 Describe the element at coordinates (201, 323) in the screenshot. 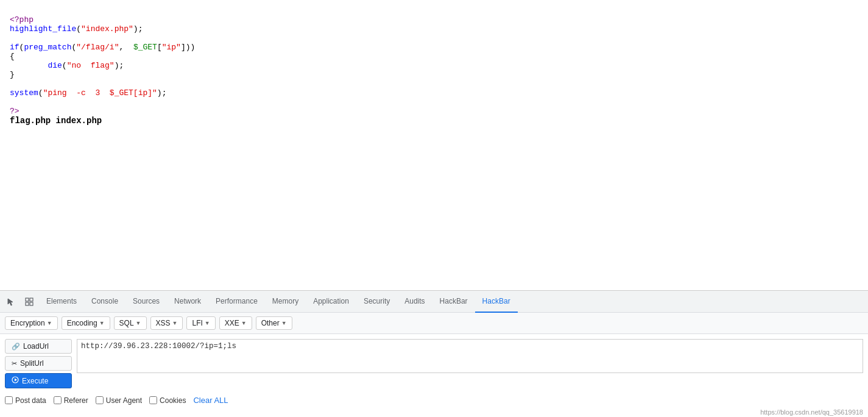

I see `lfi-dropdown: LFI ▼` at that location.